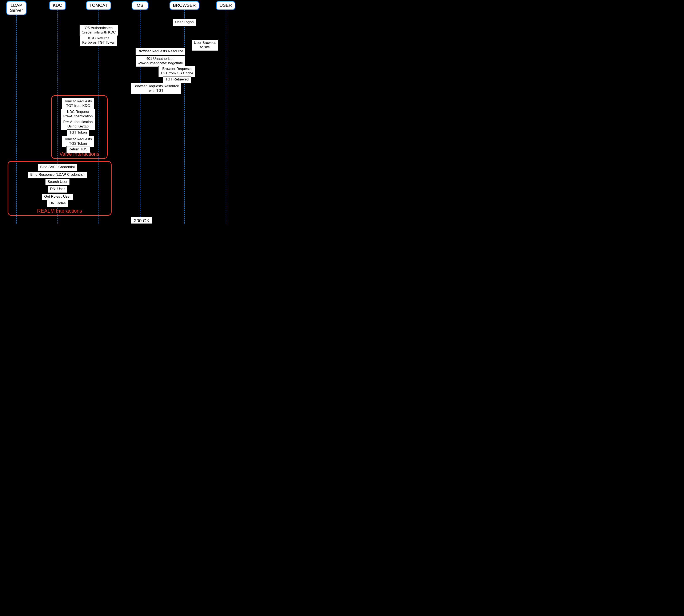  Describe the element at coordinates (99, 41) in the screenshot. I see `msg-kdc-ret-tgt: KDC Returns Kerberos TGT Token` at that location.